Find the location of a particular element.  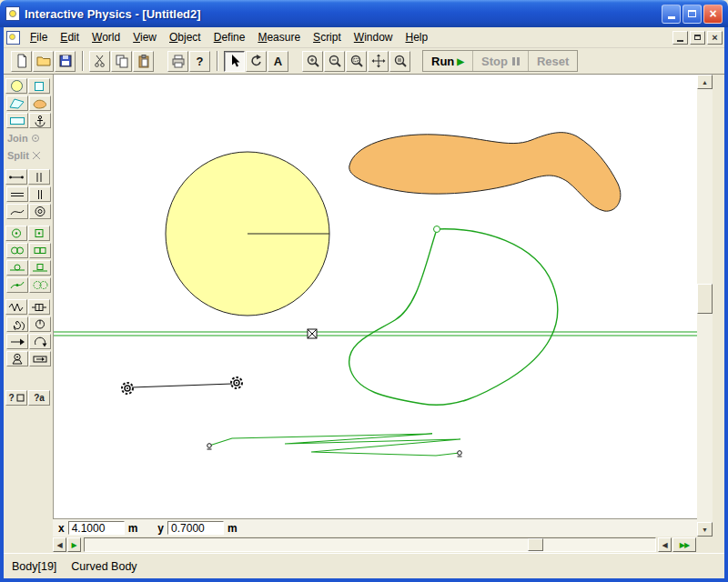

x-coordinate-field: 4.1000 is located at coordinates (96, 527).